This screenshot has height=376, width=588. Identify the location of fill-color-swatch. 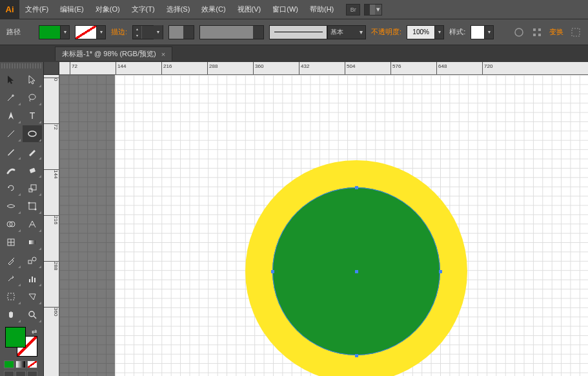
(50, 32).